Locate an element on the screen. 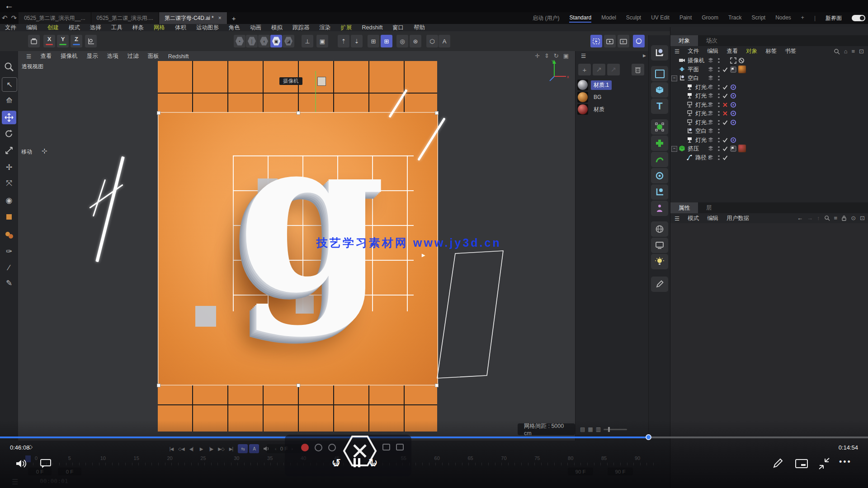 The width and height of the screenshot is (868, 488). tree-row: 灯光.1 is located at coordinates (769, 122).